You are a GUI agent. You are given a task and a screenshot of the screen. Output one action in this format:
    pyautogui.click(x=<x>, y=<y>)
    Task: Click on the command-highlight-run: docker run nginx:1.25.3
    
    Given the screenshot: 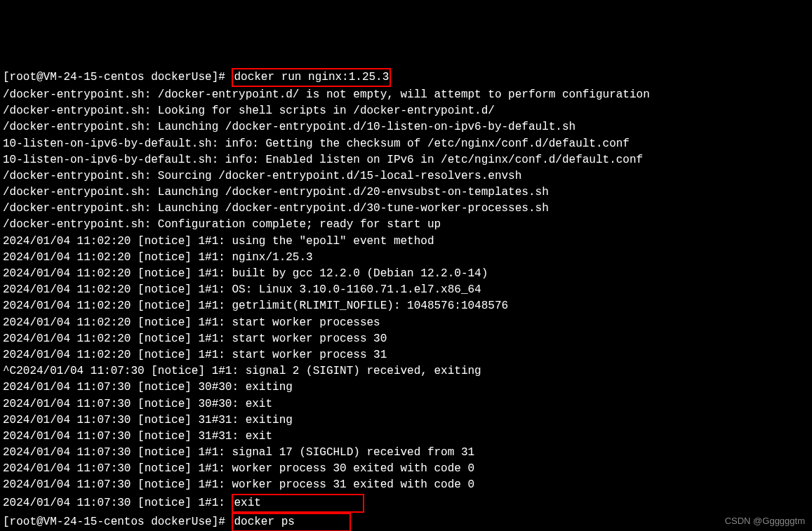 What is the action you would take?
    pyautogui.click(x=312, y=77)
    